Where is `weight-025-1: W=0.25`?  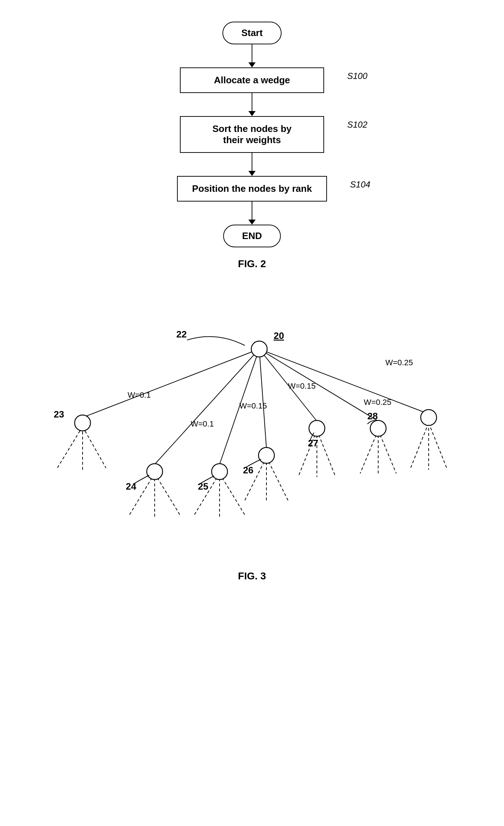
weight-025-1: W=0.25 is located at coordinates (399, 363).